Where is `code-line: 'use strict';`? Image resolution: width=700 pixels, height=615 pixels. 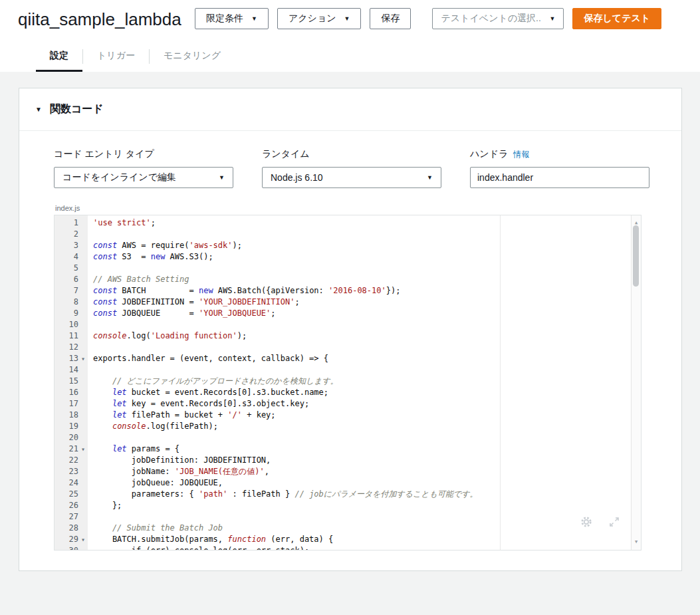
code-line: 'use strict'; is located at coordinates (367, 223).